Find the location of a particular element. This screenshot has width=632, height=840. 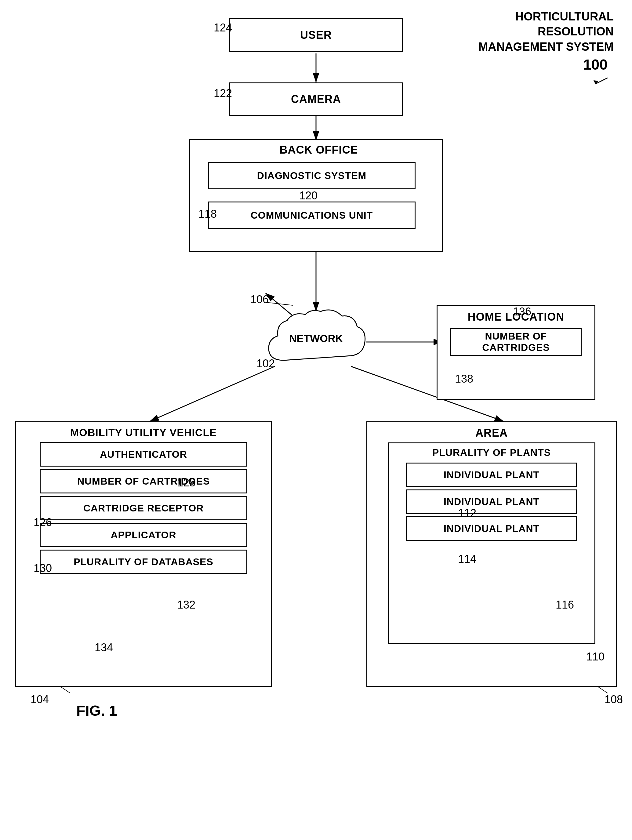

ref-110: 110 is located at coordinates (596, 657).